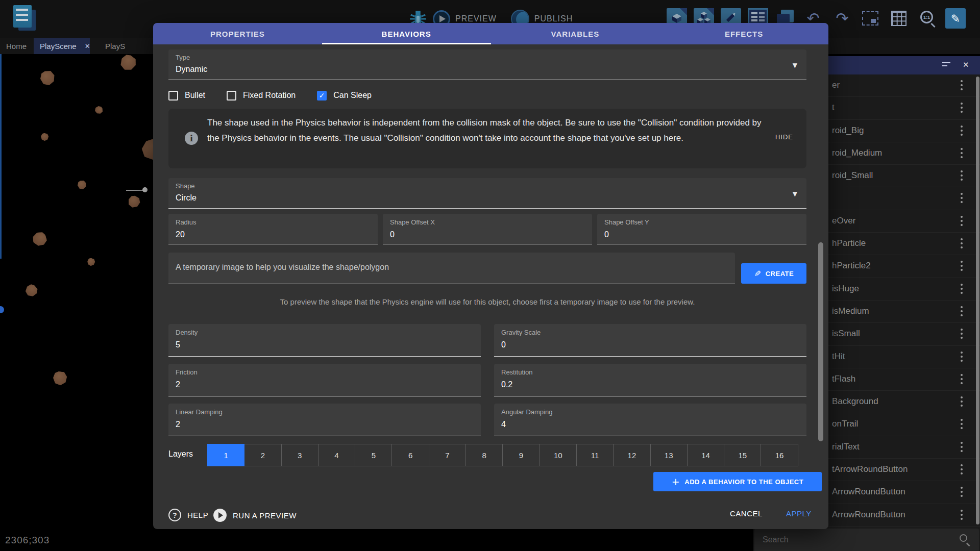  I want to click on scene-selection-handle, so click(2, 310).